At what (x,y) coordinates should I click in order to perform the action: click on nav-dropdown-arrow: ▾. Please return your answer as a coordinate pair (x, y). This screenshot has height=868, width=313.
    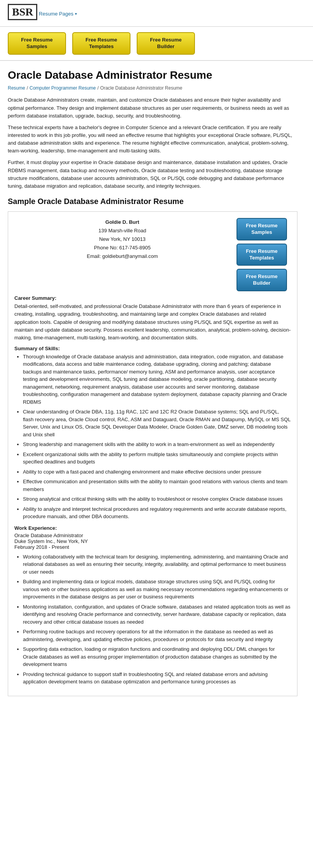
    Looking at the image, I should click on (76, 14).